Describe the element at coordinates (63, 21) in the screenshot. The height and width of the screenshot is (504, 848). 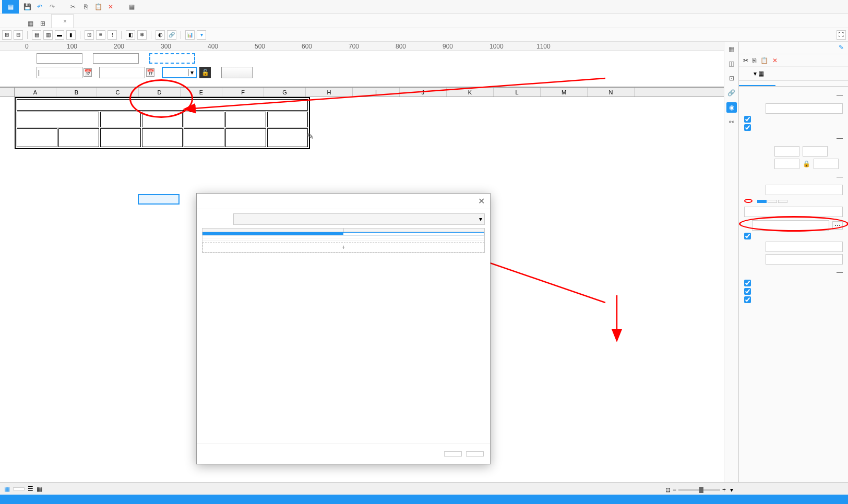
I see `file-tab: ×` at that location.